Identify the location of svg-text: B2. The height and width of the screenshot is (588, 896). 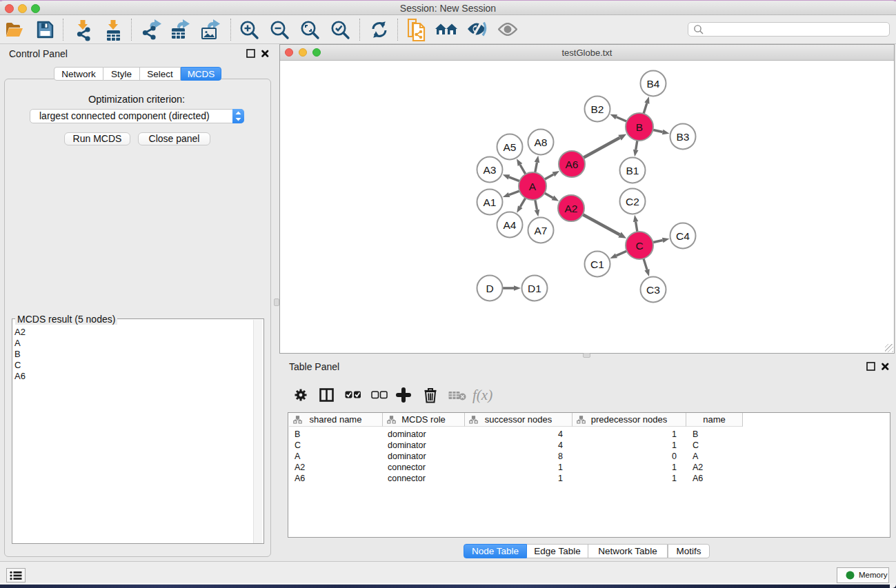
(597, 109).